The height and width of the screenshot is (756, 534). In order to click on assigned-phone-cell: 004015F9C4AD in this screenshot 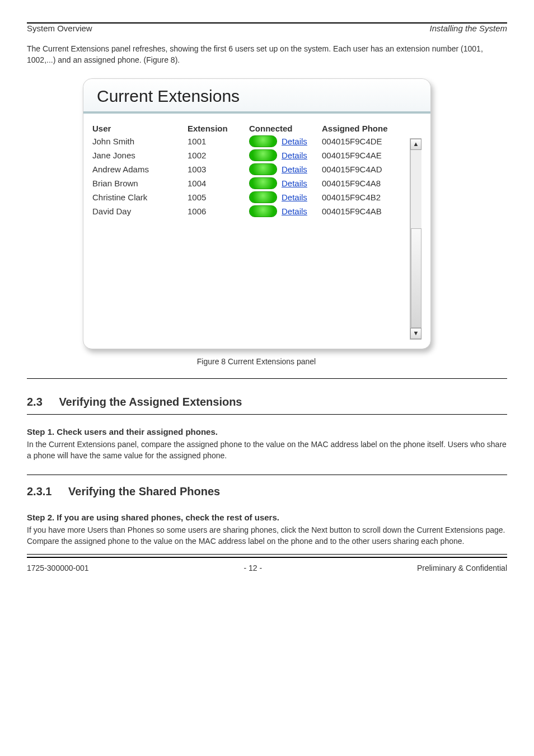, I will do `click(364, 169)`.